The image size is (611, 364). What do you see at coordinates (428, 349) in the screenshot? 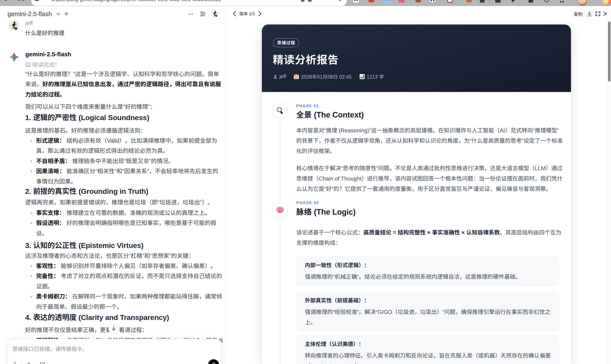
I see `feature-card: 主体伦理（认识美德）： 转向推理者的心理特征。引入奥卡姆剃刀和反向论证，旨在克服…` at bounding box center [428, 349].